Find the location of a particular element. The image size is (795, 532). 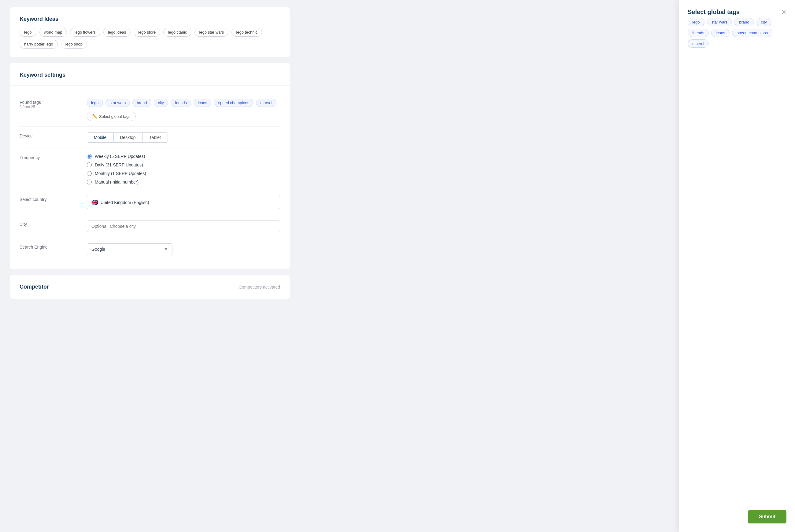

search-engine-row: Search Engine Google ▼ is located at coordinates (150, 249).